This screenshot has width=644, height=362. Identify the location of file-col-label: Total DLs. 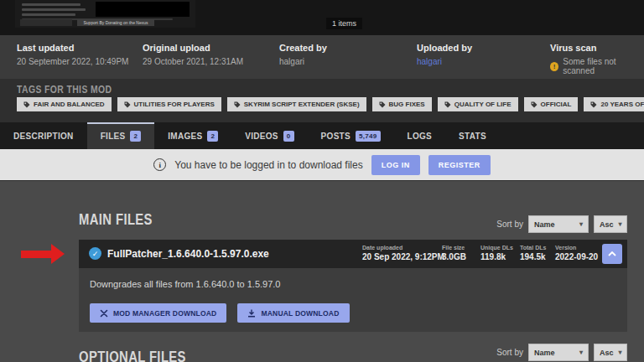
(533, 248).